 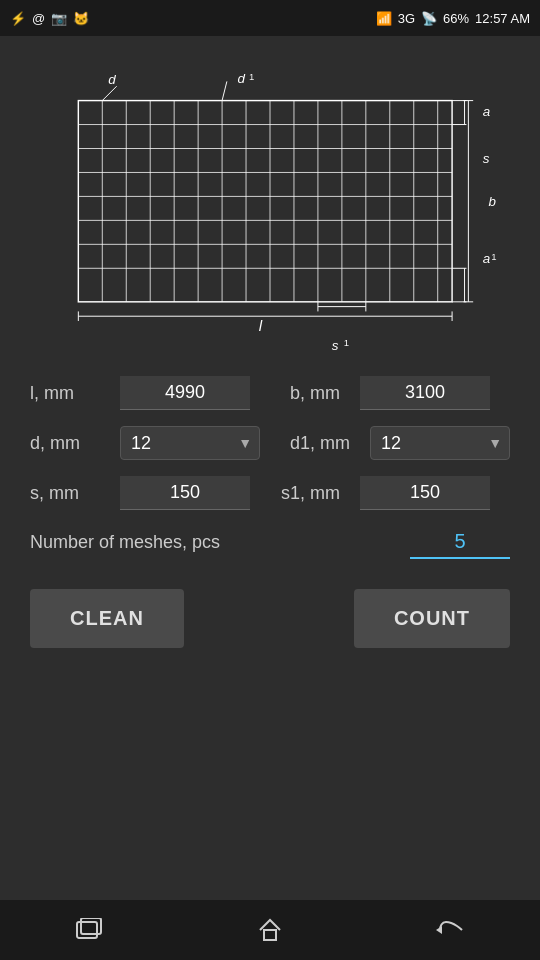 I want to click on nav-bar, so click(x=270, y=930).